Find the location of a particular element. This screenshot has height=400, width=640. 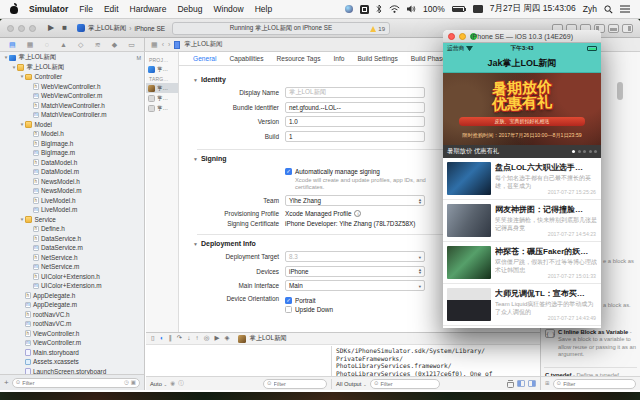

snippet-item: { } C Inline Block as Variable - Save a … is located at coordinates (591, 344).